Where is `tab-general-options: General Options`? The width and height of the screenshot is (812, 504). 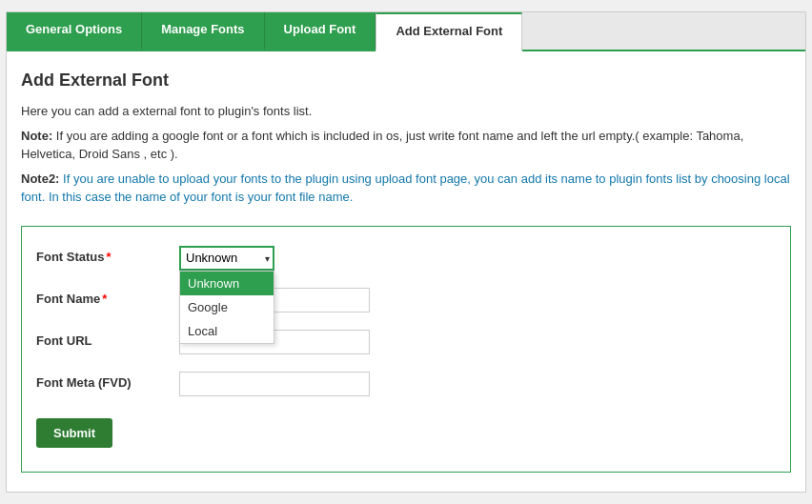 tab-general-options: General Options is located at coordinates (74, 30).